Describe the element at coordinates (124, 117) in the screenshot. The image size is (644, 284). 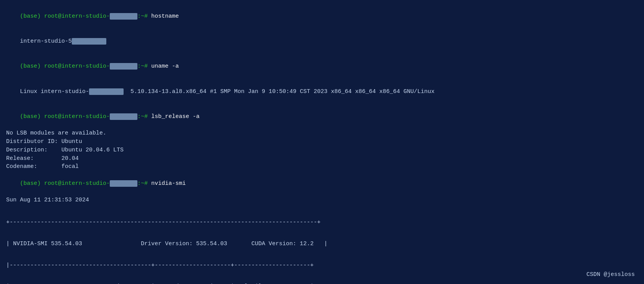
I see `blurred-5: XXXXXXXX` at that location.